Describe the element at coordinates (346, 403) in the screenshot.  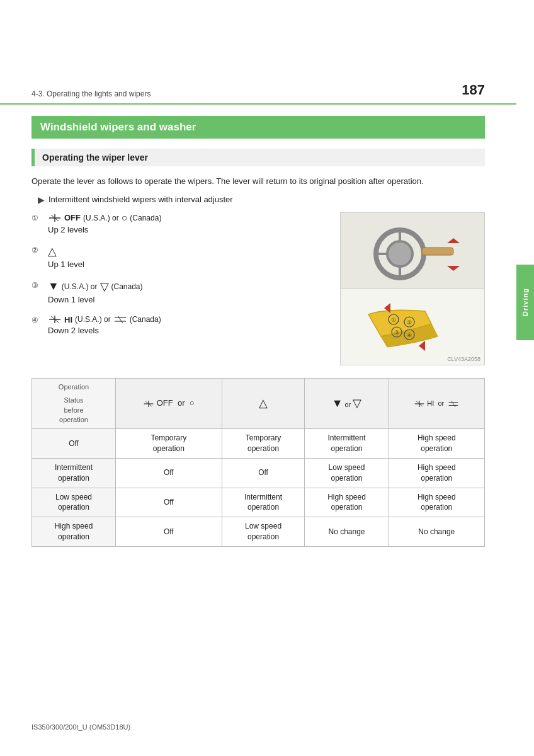
I see `table-col-3: ▼ or ▽` at that location.